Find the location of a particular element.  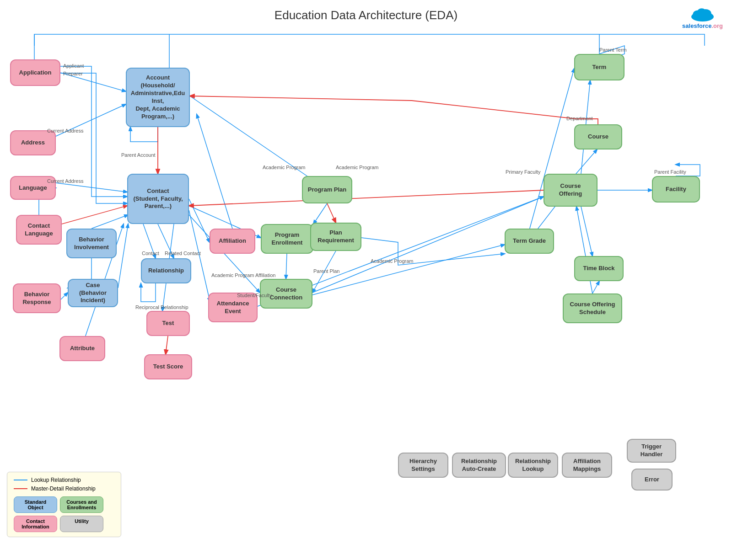

node-plan_requirement: Plan Requirement is located at coordinates (336, 237).